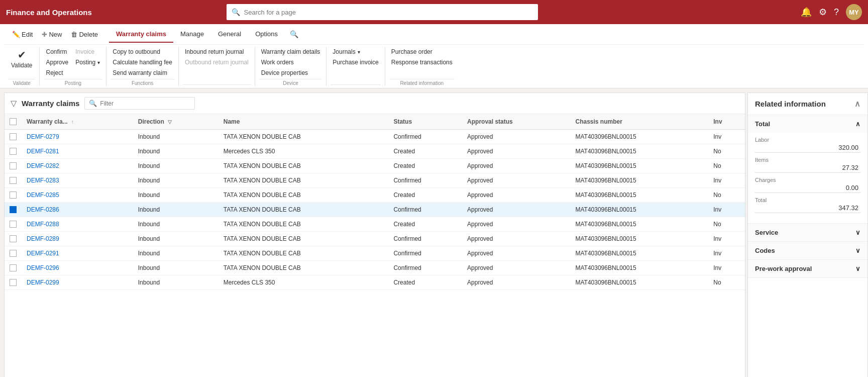 The width and height of the screenshot is (868, 377). I want to click on table-row: DEMF-0282 Inbound TATA XENON DOUBLE CAB …, so click(375, 166).